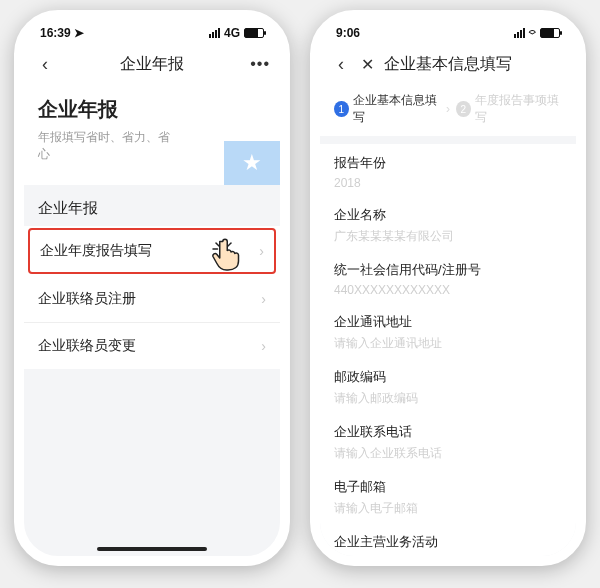 The height and width of the screenshot is (588, 600). I want to click on more-icon: •••, so click(260, 64).